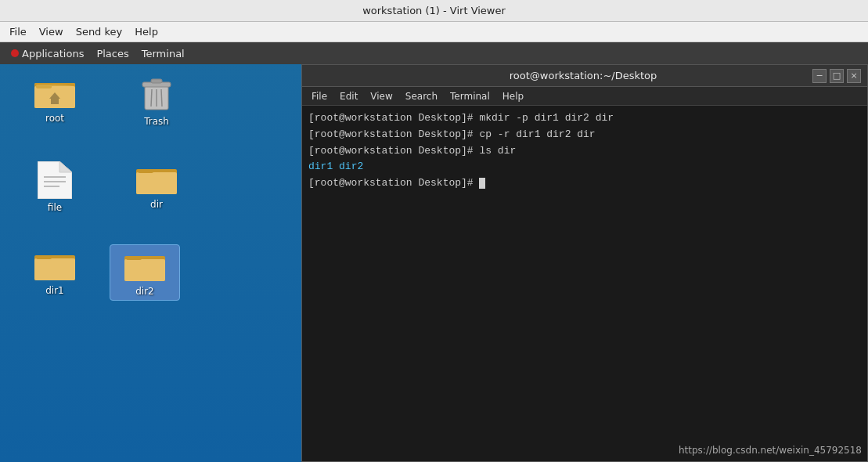 The height and width of the screenshot is (462, 868). Describe the element at coordinates (470, 96) in the screenshot. I see `term-menu-terminal: Terminal` at that location.